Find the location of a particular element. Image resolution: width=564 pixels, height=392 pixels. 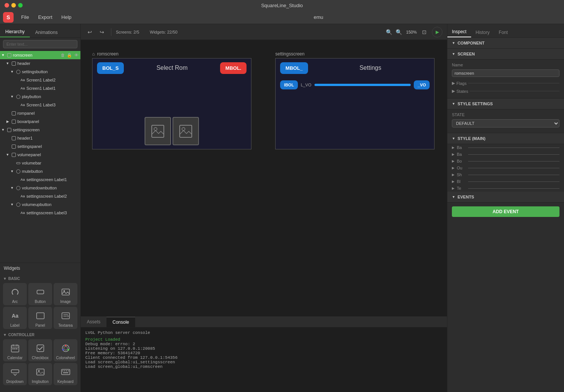

hierarchy-search is located at coordinates (40, 45).